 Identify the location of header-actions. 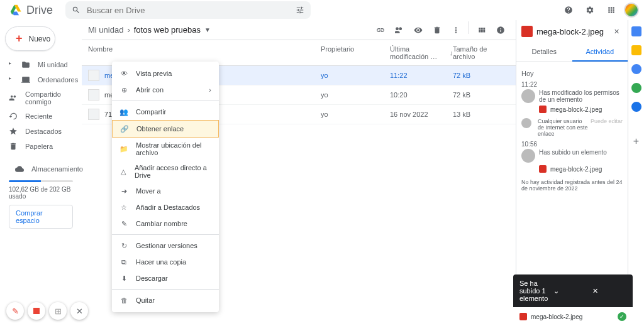
(599, 10).